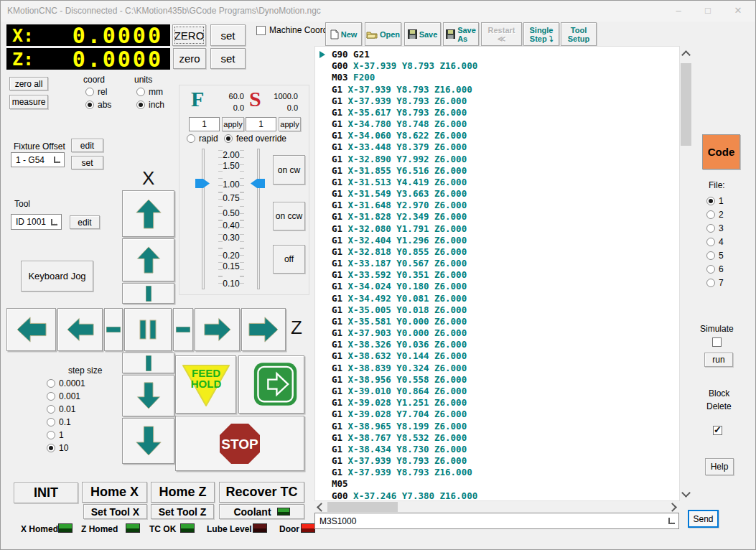 This screenshot has height=550, width=756. I want to click on gcode-line: G1 X-32.080 Y1.791 Z6.000, so click(505, 229).